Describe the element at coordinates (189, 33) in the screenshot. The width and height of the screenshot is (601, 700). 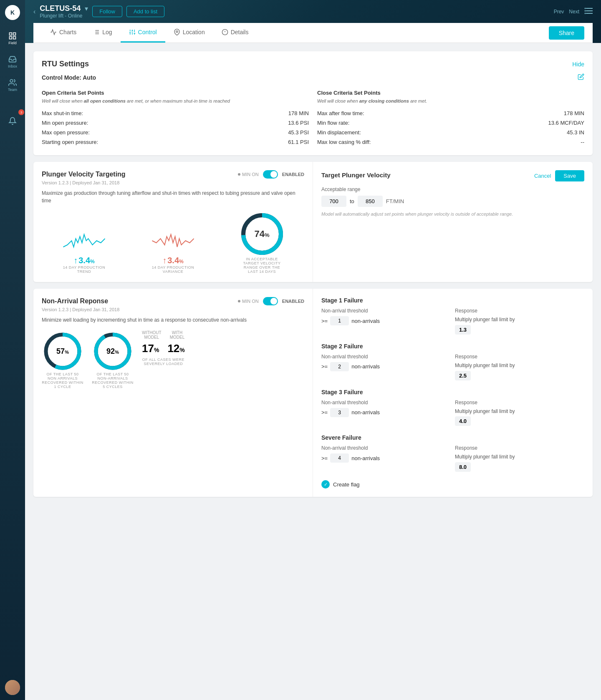
I see `tab-location: Location` at that location.